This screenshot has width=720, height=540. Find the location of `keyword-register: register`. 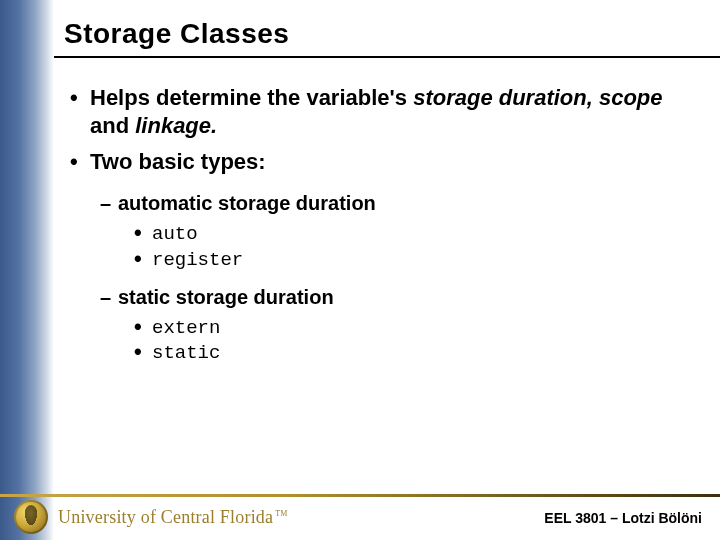

keyword-register: register is located at coordinates (417, 261).